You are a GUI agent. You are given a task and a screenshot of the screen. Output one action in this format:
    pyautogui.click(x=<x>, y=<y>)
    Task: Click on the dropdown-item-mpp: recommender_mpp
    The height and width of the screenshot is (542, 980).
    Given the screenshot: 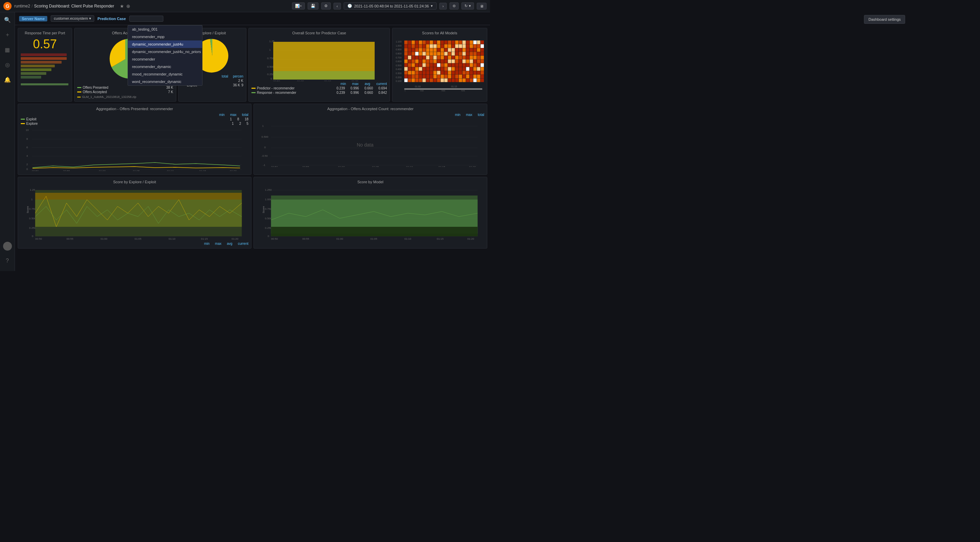 What is the action you would take?
    pyautogui.click(x=165, y=36)
    